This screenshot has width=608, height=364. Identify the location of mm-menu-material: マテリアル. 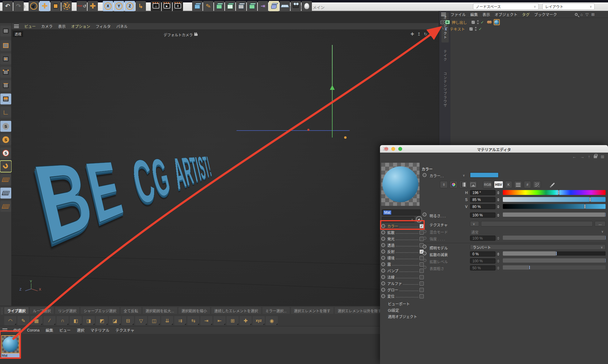
(100, 330).